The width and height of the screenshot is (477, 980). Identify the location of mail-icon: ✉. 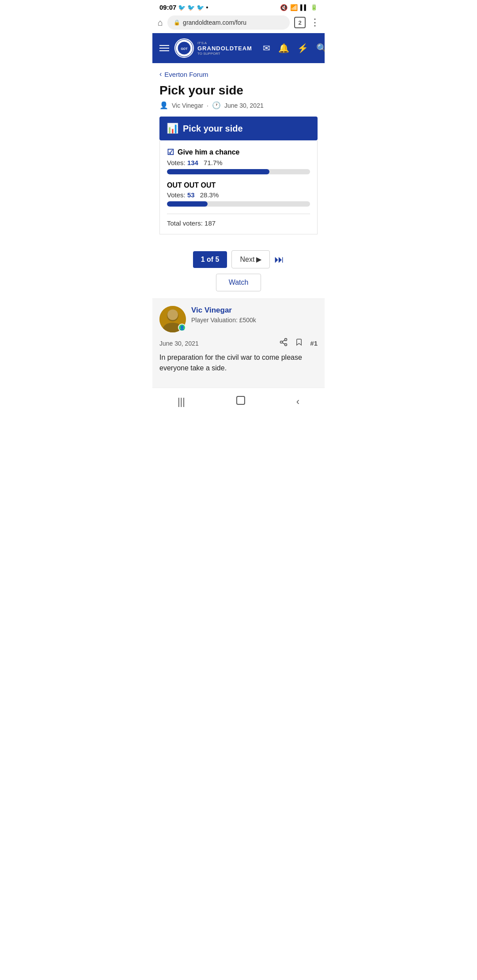
(267, 48).